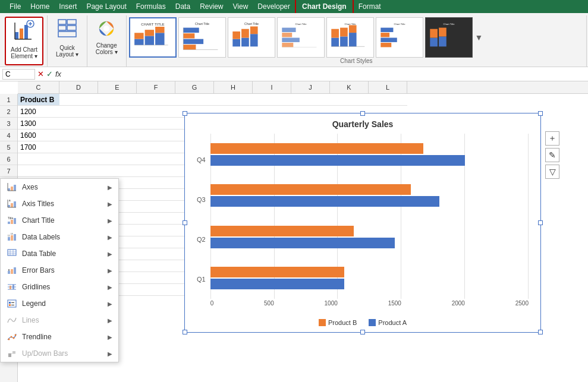 The height and width of the screenshot is (382, 588). I want to click on chart-style-3: Chart Title, so click(251, 37).